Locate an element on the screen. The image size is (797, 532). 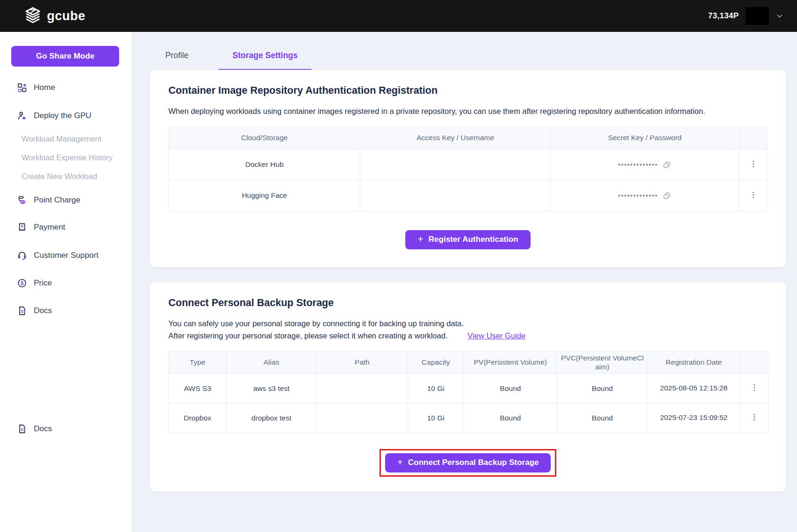
cell-type: Dropbox is located at coordinates (198, 418).